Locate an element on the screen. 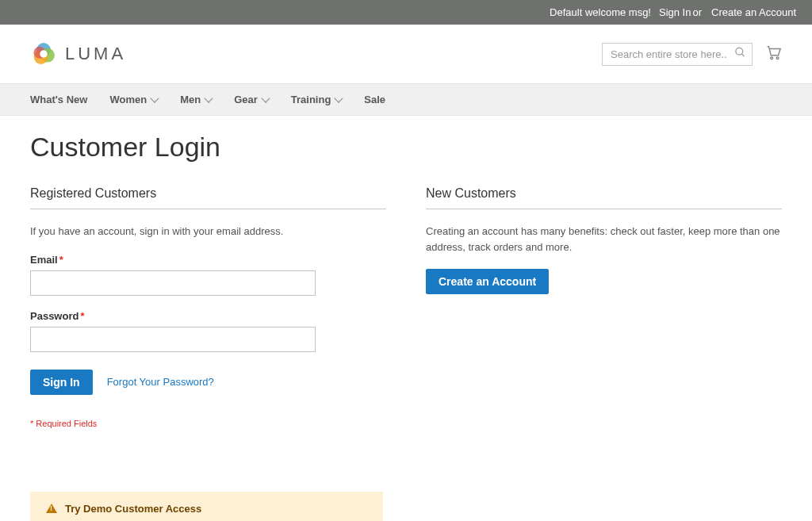  create-account-link-top: Create an Account is located at coordinates (753, 13).